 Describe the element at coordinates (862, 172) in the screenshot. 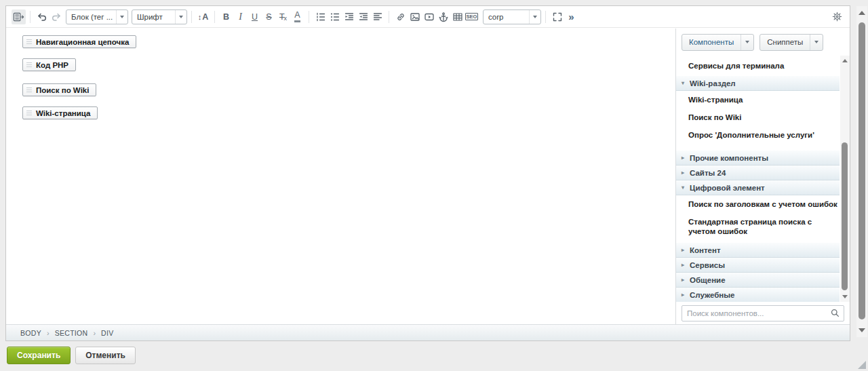

I see `window-scrollbar` at that location.